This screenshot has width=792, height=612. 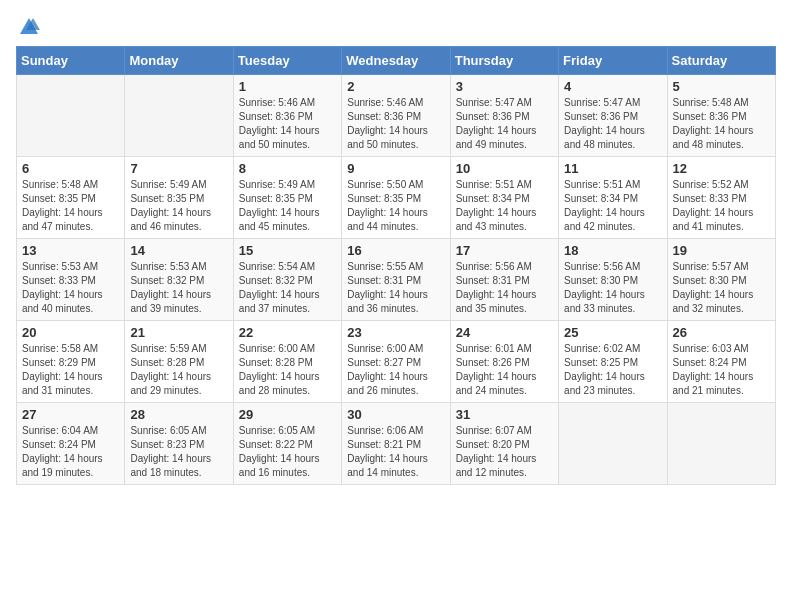 I want to click on calendar-cell: 28Sunrise: 6:05 AMSunset: 8:23 PMDayligh…, so click(x=179, y=444).